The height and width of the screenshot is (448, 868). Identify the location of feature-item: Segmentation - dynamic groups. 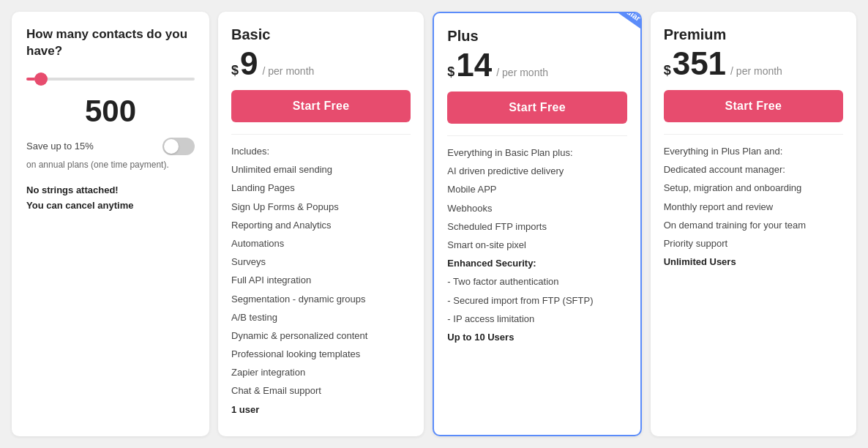
(321, 299).